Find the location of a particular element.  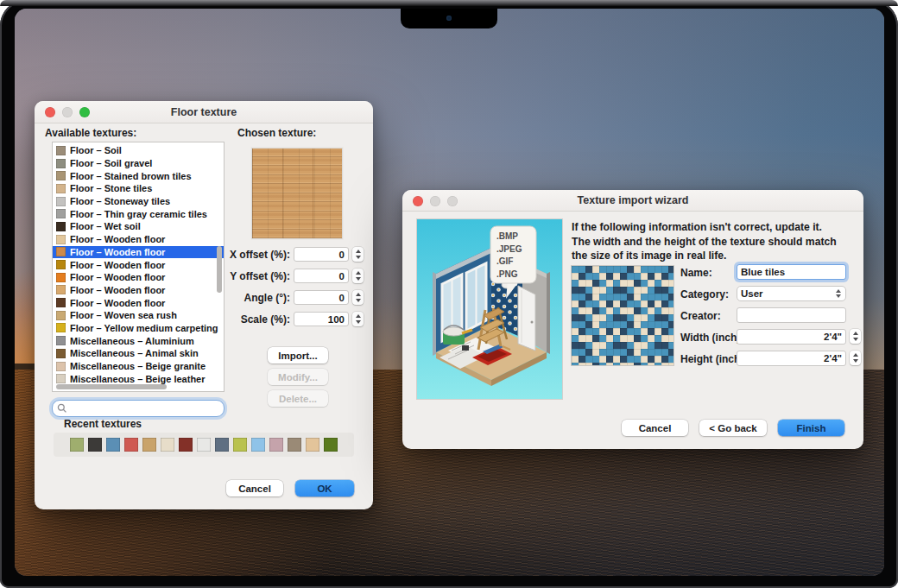

search-icon is located at coordinates (62, 408).